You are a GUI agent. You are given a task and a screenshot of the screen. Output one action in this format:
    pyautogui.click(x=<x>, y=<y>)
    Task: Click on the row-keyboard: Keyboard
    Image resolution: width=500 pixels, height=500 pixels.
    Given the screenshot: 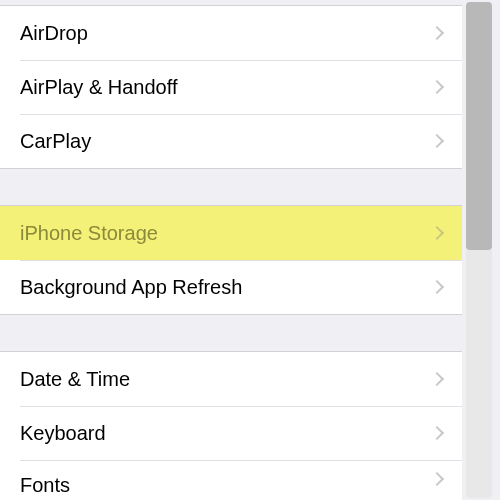 What is the action you would take?
    pyautogui.click(x=231, y=433)
    